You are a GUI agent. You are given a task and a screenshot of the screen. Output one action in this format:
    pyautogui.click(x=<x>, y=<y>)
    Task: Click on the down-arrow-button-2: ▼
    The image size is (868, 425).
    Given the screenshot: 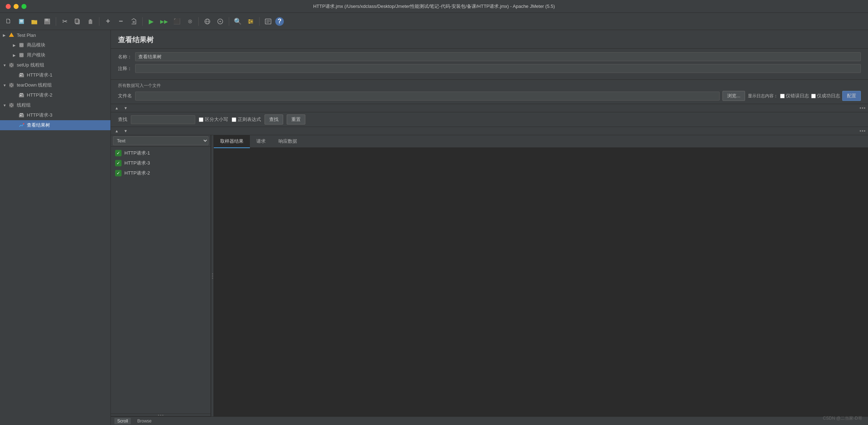 What is the action you would take?
    pyautogui.click(x=126, y=131)
    